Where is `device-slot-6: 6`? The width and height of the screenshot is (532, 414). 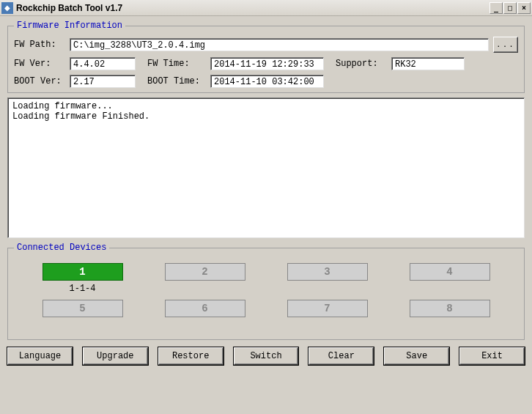
device-slot-6: 6 is located at coordinates (205, 315).